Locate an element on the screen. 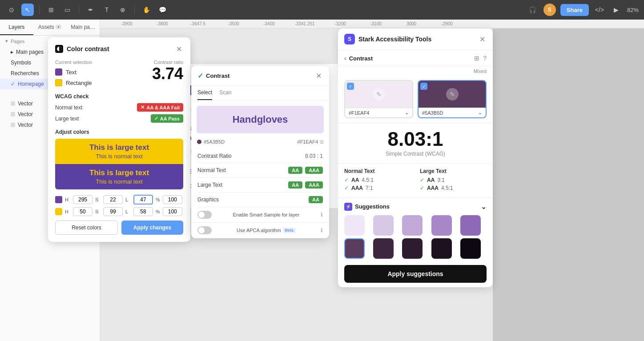  selection-text-label: Text is located at coordinates (71, 72).